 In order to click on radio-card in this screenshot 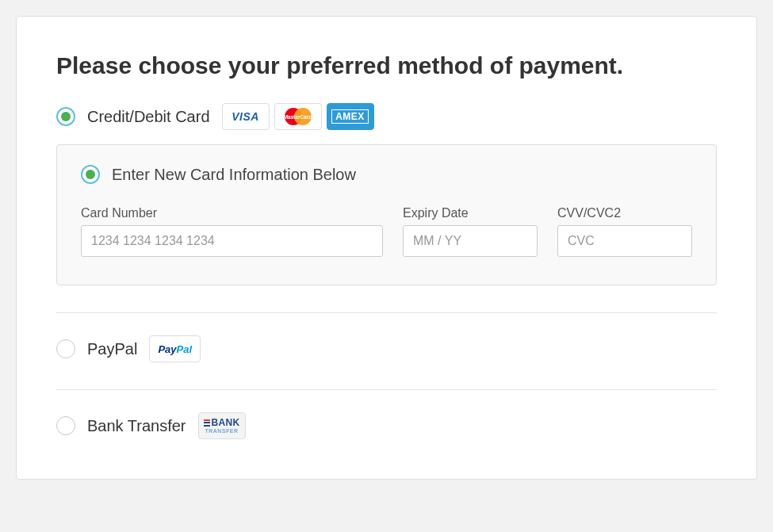, I will do `click(66, 117)`.